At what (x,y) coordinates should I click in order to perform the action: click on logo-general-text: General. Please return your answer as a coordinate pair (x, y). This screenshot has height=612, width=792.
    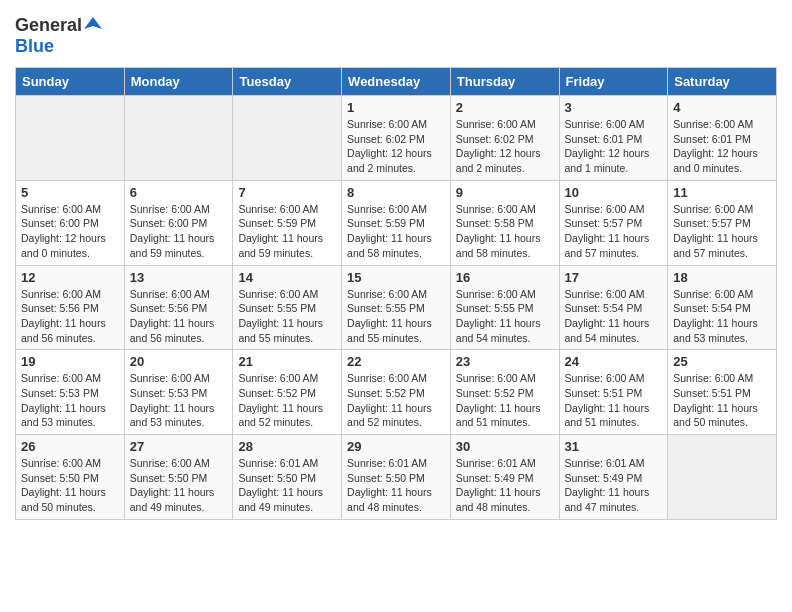
    Looking at the image, I should click on (48, 26).